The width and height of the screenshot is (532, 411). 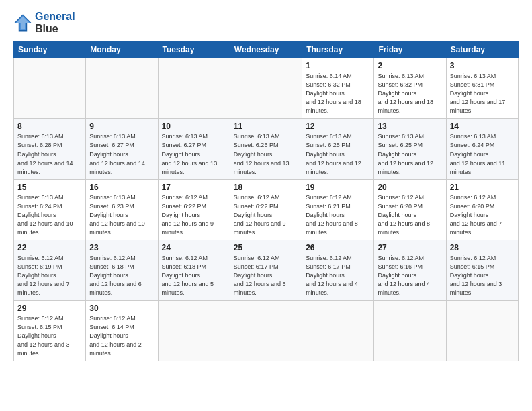 I want to click on logo-icon, so click(x=23, y=23).